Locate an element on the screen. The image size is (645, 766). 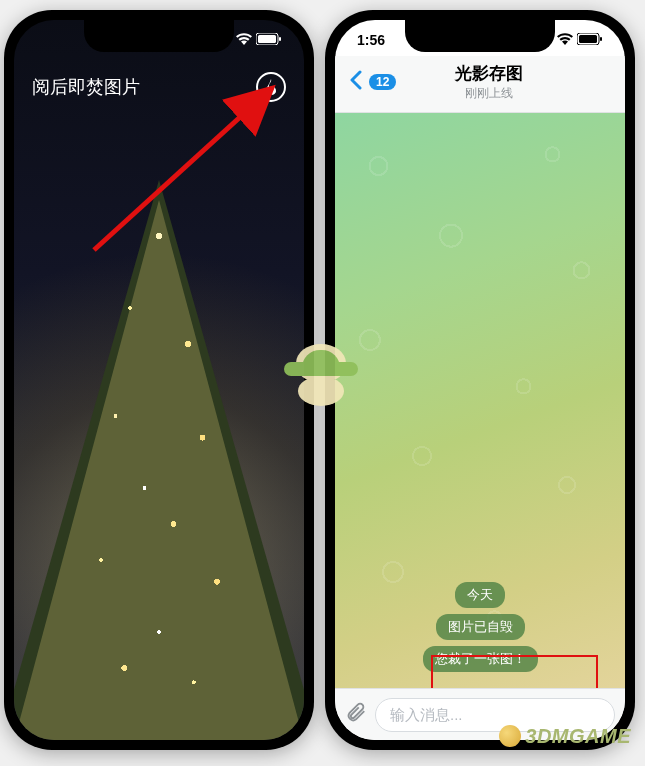
chat-header: 12 光影存图 刚刚上线 is located at coordinates (480, 84).